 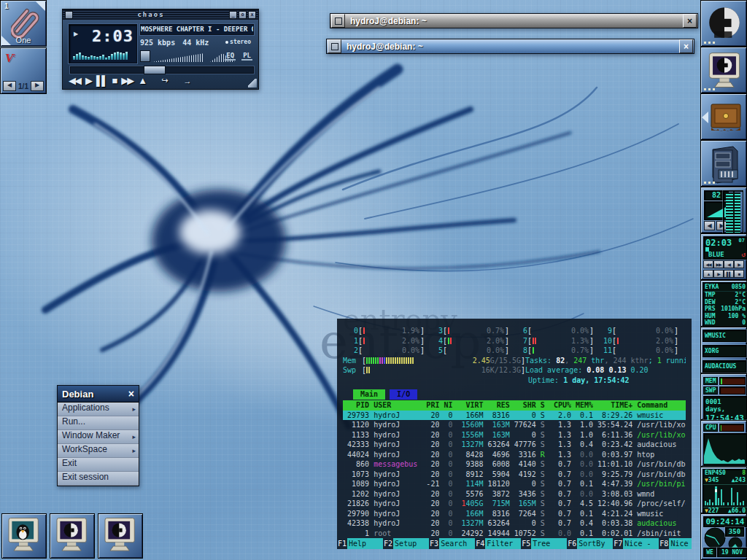 I want to click on wmusic-rewind-button: ◀, so click(x=729, y=264).